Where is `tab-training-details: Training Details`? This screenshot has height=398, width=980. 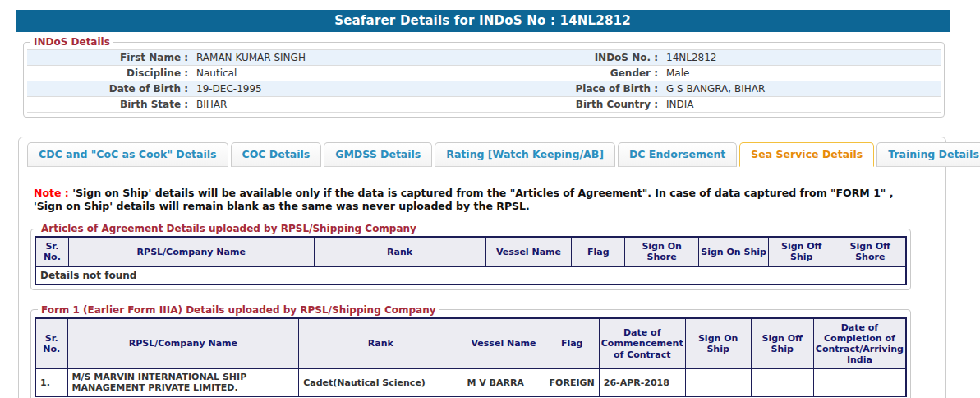 tab-training-details: Training Details is located at coordinates (928, 155).